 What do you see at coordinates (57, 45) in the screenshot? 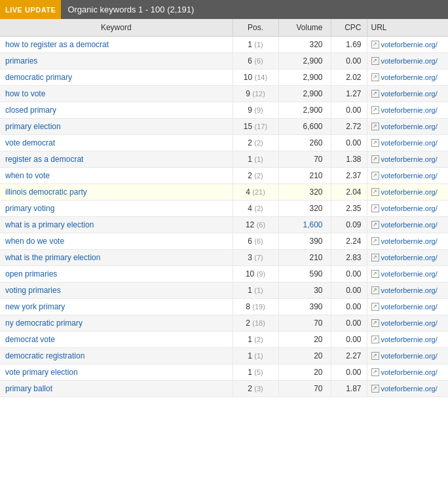
I see `keyword-link: how to register as a democrat` at bounding box center [57, 45].